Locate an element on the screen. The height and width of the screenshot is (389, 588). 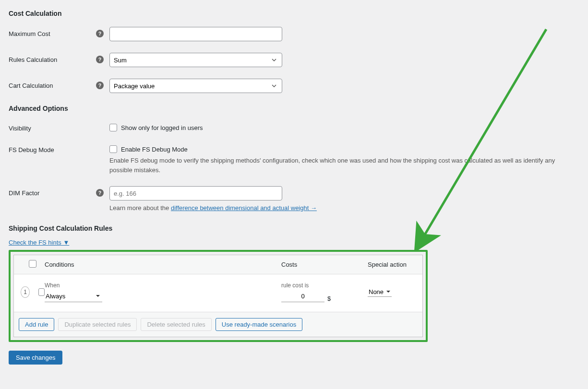
section-shipping-rules: Shipping Cost Calculation Rules is located at coordinates (294, 228).